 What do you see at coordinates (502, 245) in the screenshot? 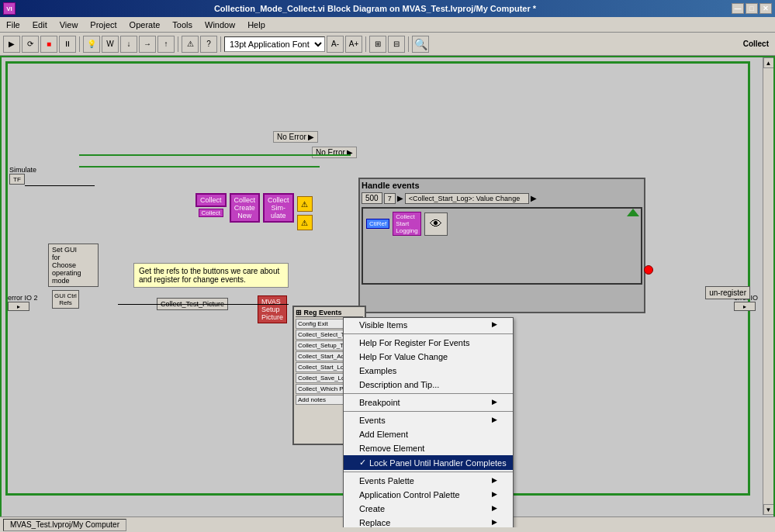
I see `handle-events-box: Handle events 500 7 ▶ <Collect_Start_Log…` at bounding box center [502, 245].